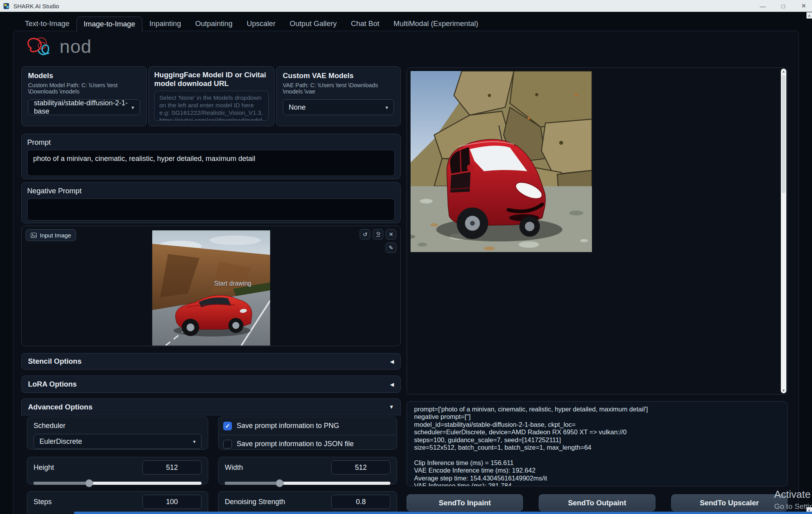 The height and width of the screenshot is (514, 812). Describe the element at coordinates (76, 47) in the screenshot. I see `nod-logo-text: nod` at that location.